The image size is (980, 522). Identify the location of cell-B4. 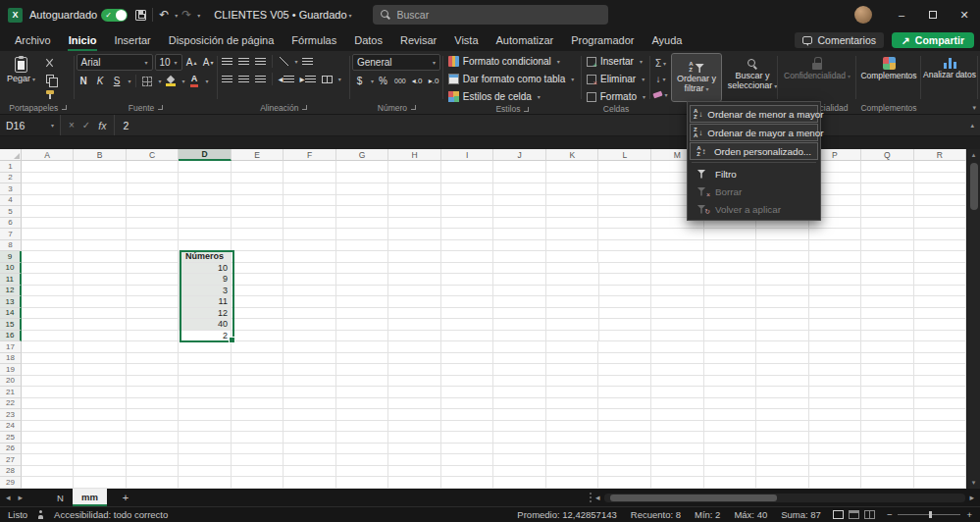
(100, 201).